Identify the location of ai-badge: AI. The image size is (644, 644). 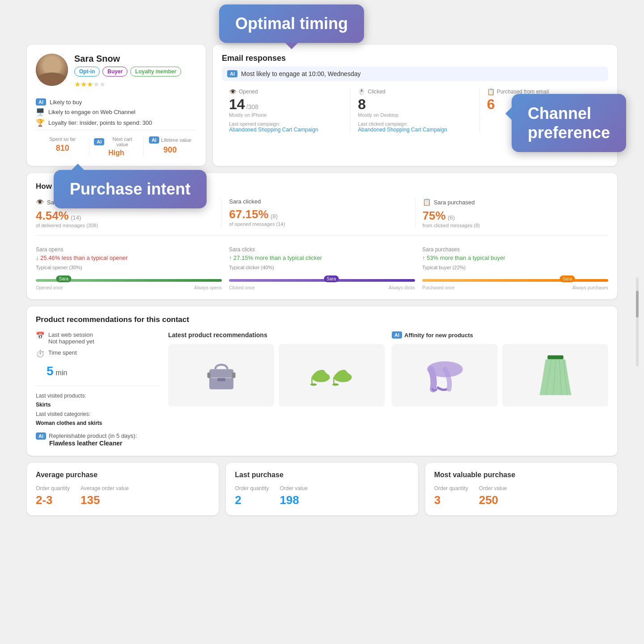
(41, 102).